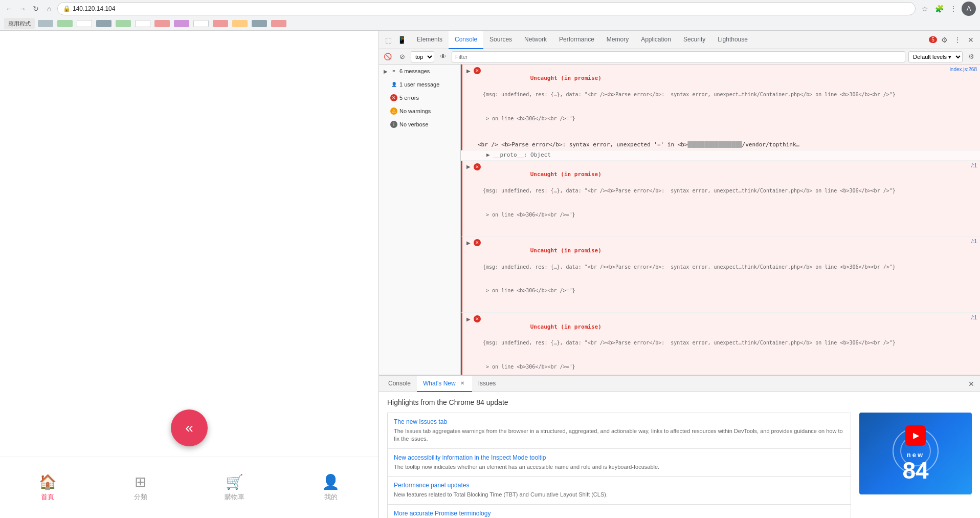 The height and width of the screenshot is (518, 980). I want to click on tab-console-label: Console, so click(466, 39).